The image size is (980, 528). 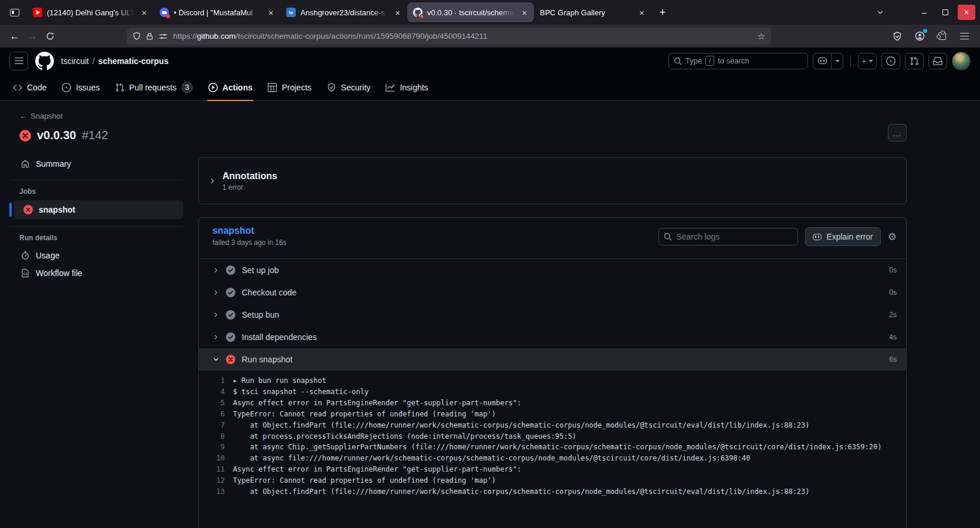 I want to click on divider, so click(x=96, y=227).